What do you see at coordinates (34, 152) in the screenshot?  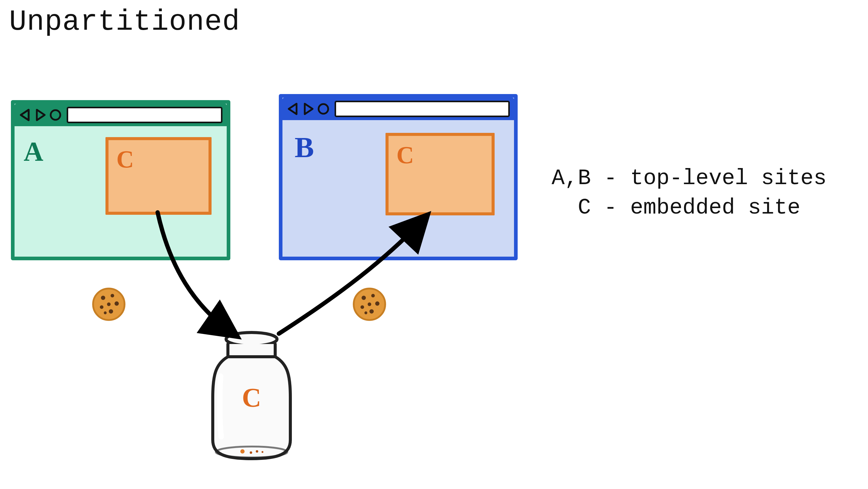 I see `site-a-label: A` at bounding box center [34, 152].